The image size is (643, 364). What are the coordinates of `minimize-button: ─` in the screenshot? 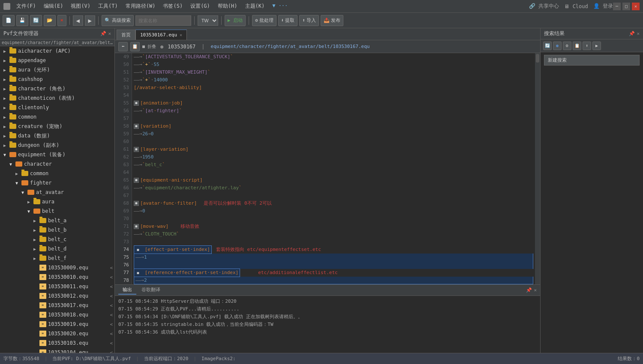 It's located at (617, 6).